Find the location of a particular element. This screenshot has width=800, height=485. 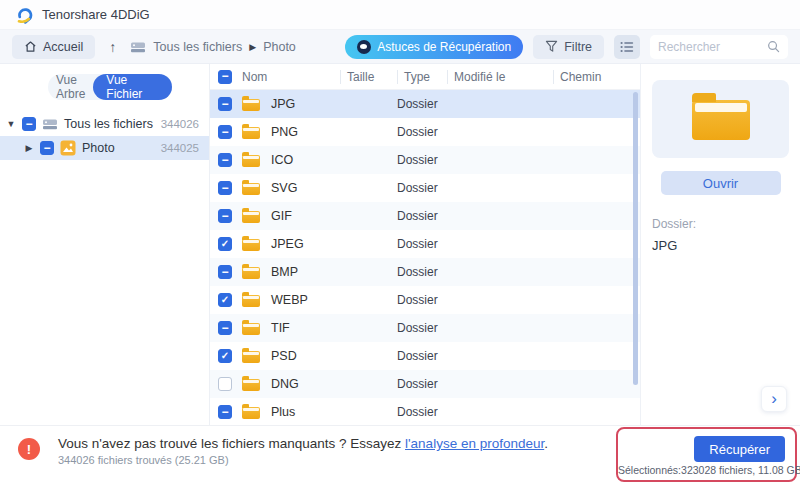

scan-stats: 344026 fichiers trouvés (25.21 GB) is located at coordinates (303, 460).